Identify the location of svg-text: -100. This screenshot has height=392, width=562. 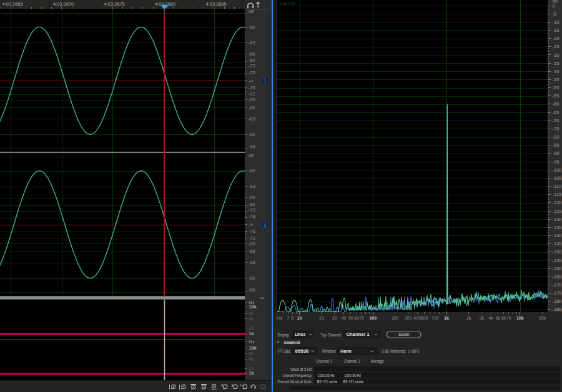
(557, 170).